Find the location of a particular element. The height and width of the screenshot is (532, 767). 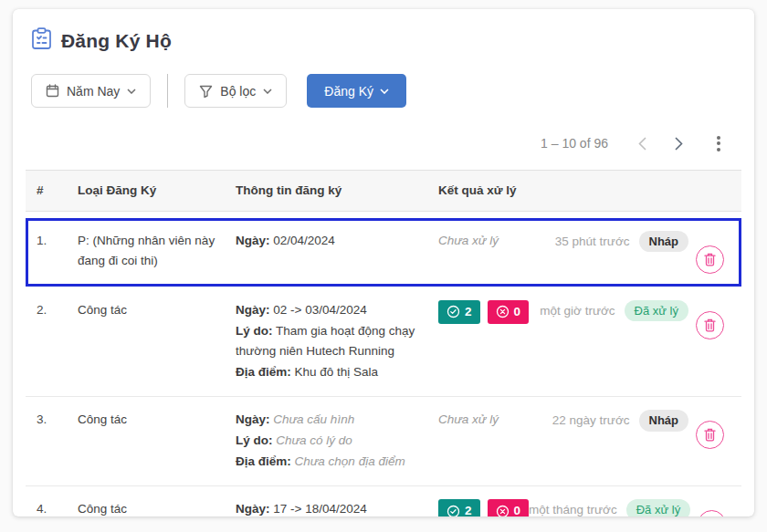

registration-info: Ngày: 02 -> 03/04/2024 Lý do: Tham gia h… is located at coordinates (337, 342).